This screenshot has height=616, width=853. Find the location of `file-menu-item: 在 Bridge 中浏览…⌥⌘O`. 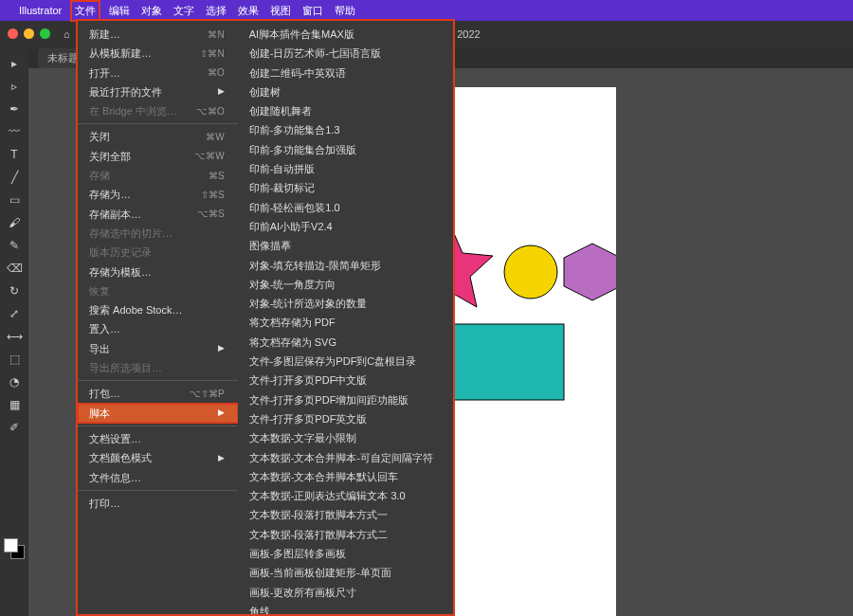

file-menu-item: 在 Bridge 中浏览…⌥⌘O is located at coordinates (157, 111).